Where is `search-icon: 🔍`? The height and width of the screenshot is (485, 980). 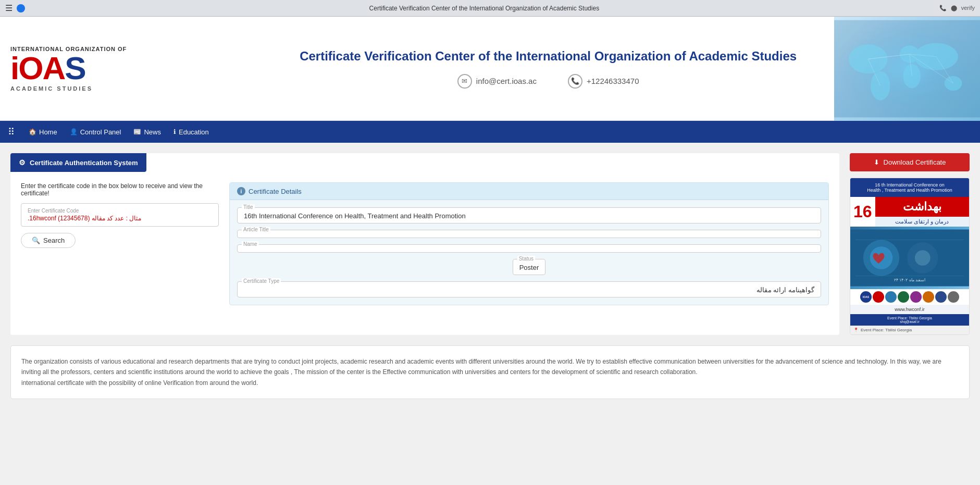 search-icon: 🔍 is located at coordinates (36, 241).